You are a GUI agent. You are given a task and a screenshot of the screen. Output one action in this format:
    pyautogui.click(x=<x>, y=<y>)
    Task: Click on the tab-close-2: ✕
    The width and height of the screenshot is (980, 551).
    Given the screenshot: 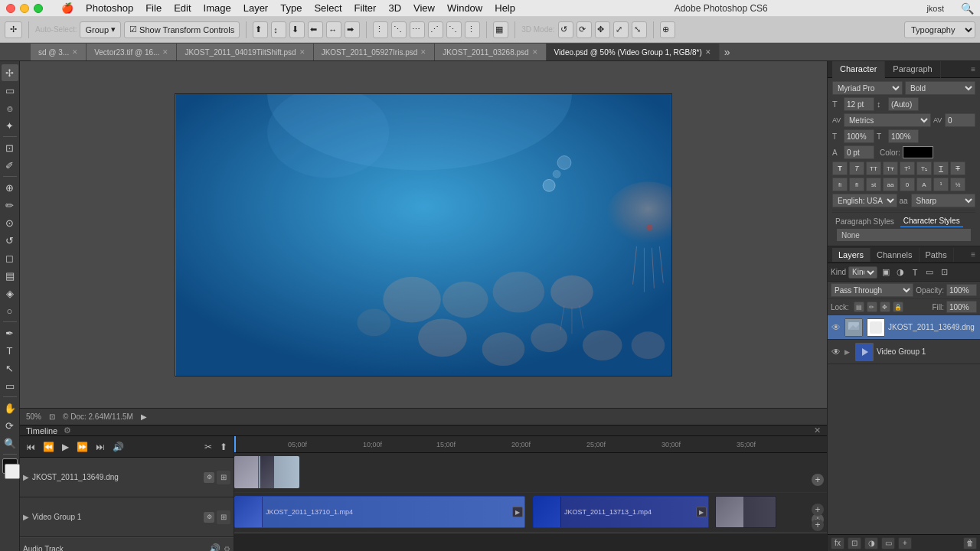 What is the action you would take?
    pyautogui.click(x=302, y=52)
    